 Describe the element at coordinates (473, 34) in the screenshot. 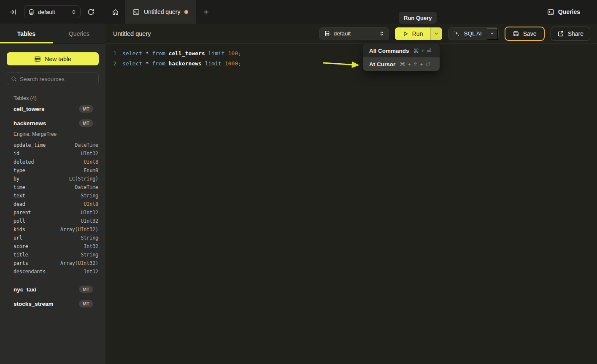

I see `sql-ai-label: SQL AI` at that location.